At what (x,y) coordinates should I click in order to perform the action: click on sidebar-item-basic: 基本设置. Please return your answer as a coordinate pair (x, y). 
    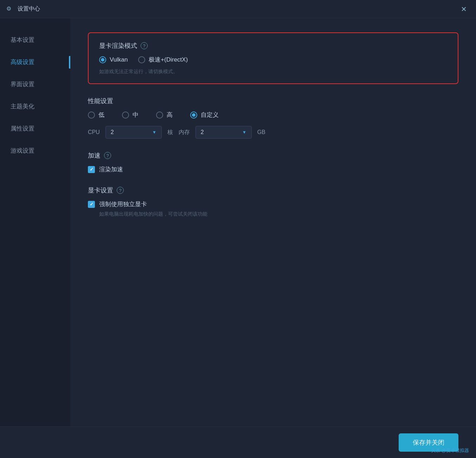
    Looking at the image, I should click on (35, 40).